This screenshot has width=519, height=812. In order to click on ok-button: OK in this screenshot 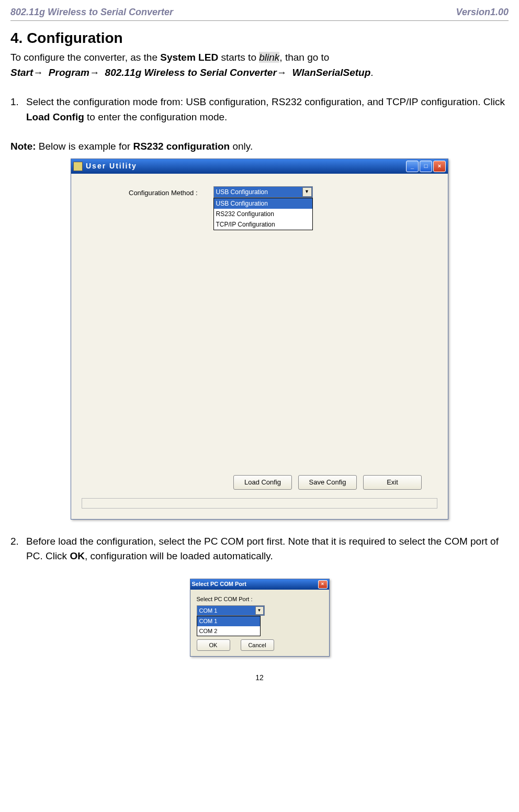, I will do `click(213, 645)`.